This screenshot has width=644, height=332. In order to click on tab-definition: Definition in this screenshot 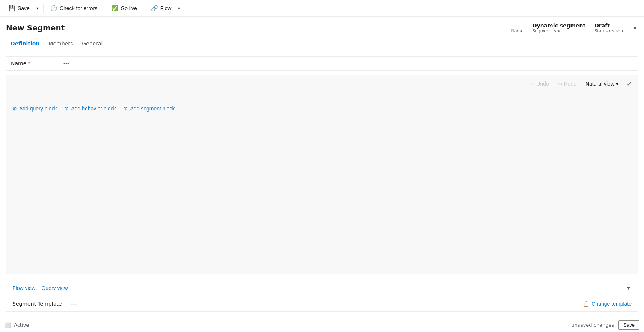, I will do `click(25, 44)`.